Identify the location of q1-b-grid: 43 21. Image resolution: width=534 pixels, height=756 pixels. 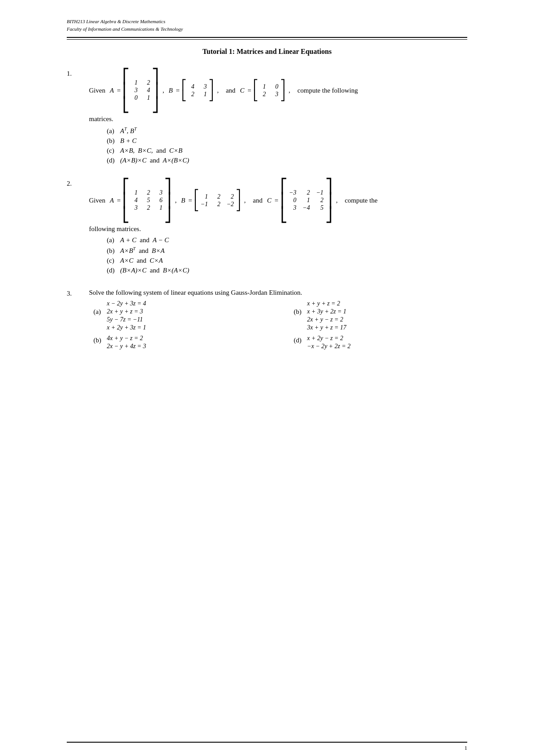
(198, 91).